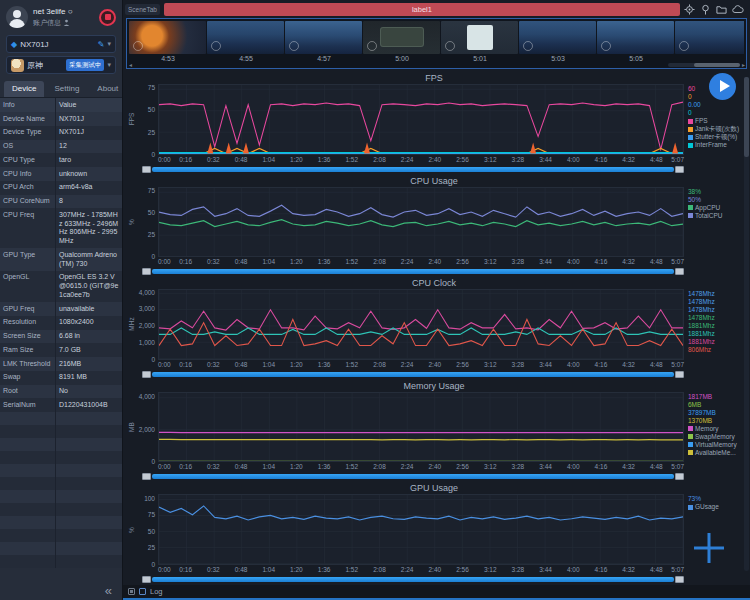 This screenshot has height=600, width=750. What do you see at coordinates (268, 466) in the screenshot?
I see `x-tick: 1:04` at bounding box center [268, 466].